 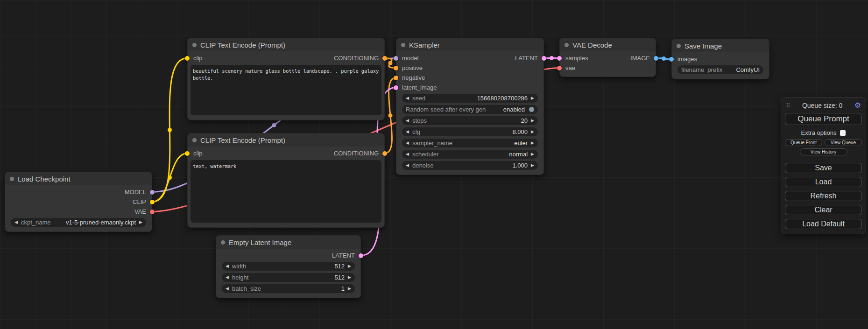 I want to click on image-output-port, so click(x=656, y=58).